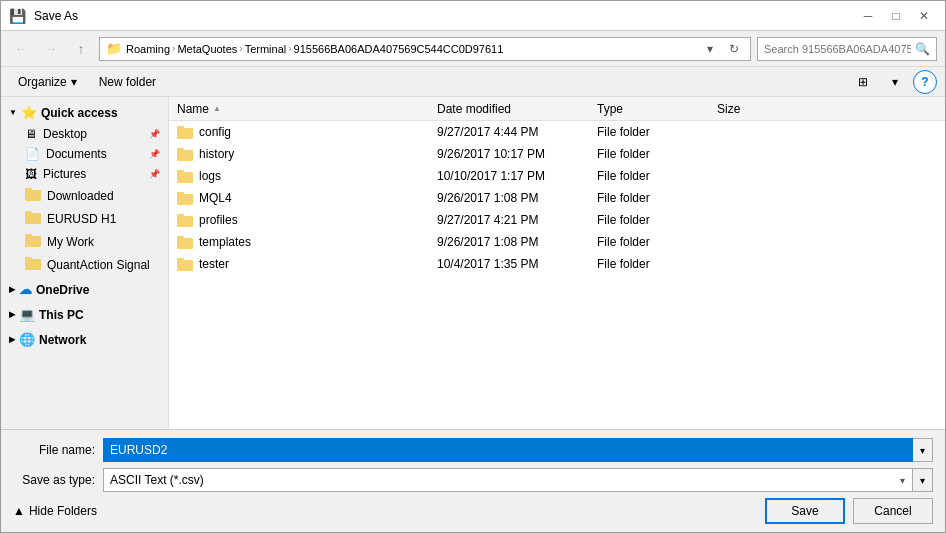  What do you see at coordinates (31, 174) in the screenshot?
I see `pictures-icon: 🖼` at bounding box center [31, 174].